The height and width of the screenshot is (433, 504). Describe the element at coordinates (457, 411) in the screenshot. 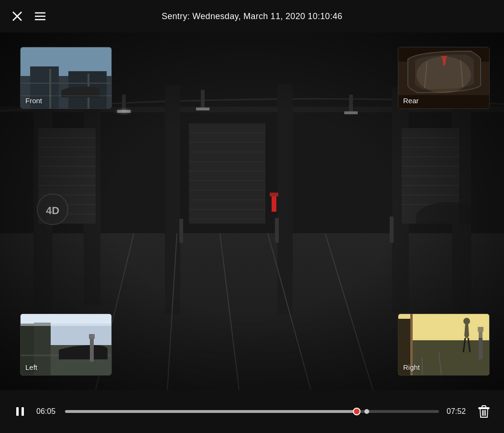

I see `total-time: 07:52` at that location.